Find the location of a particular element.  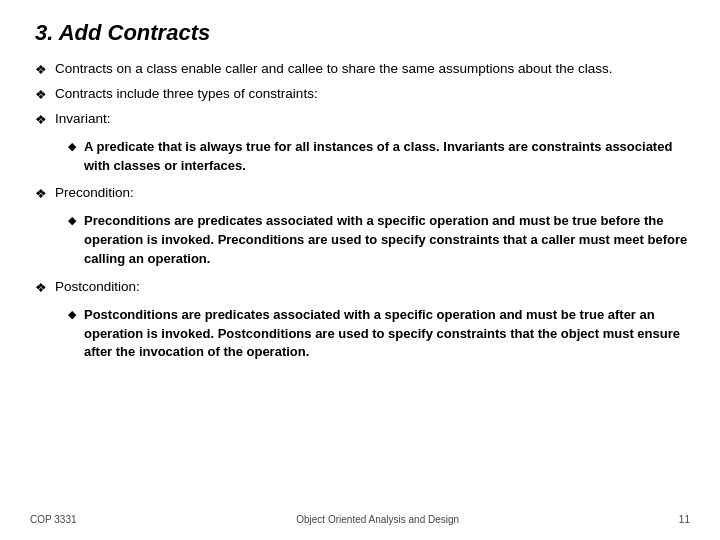

footer-right: 11 is located at coordinates (684, 520).